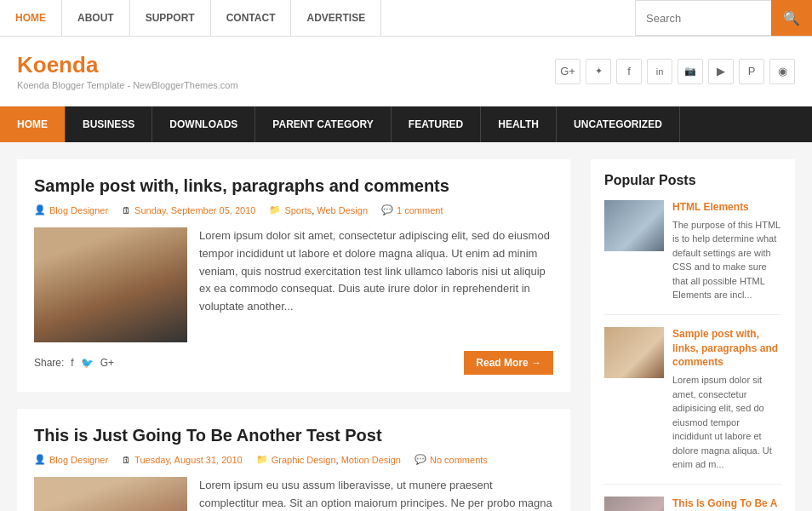 The height and width of the screenshot is (511, 812). Describe the element at coordinates (412, 210) in the screenshot. I see `post-1-comments: 💬 1 comment` at that location.